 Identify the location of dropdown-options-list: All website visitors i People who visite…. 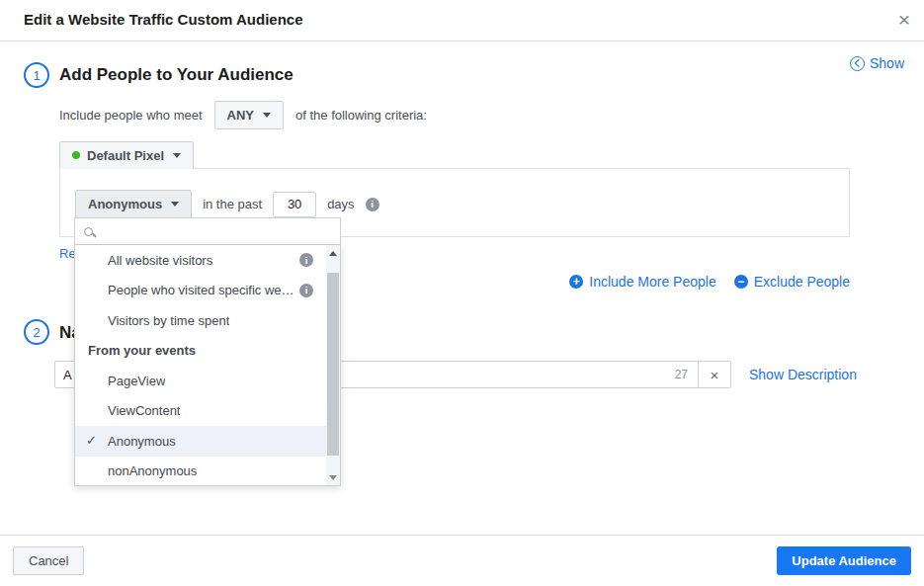
(208, 366).